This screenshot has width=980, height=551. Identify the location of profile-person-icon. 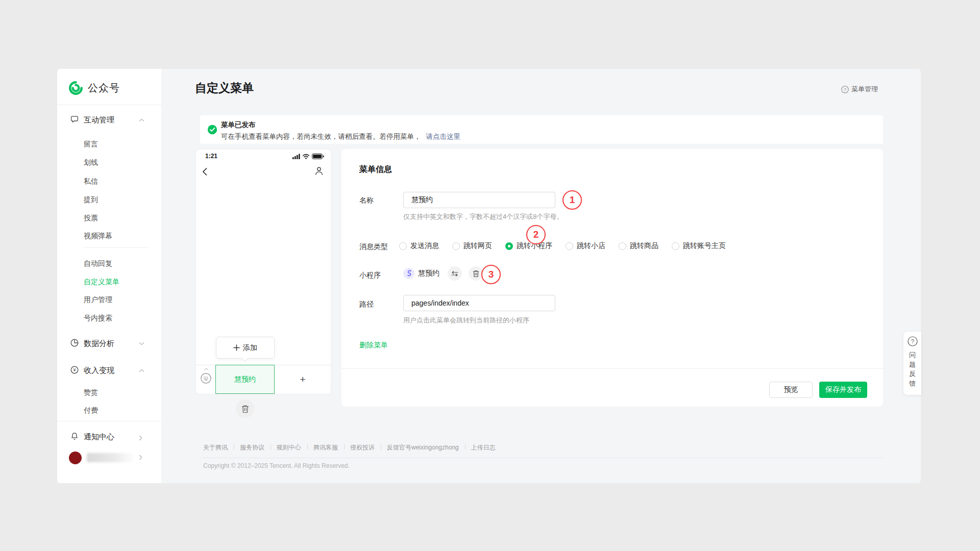
(319, 171).